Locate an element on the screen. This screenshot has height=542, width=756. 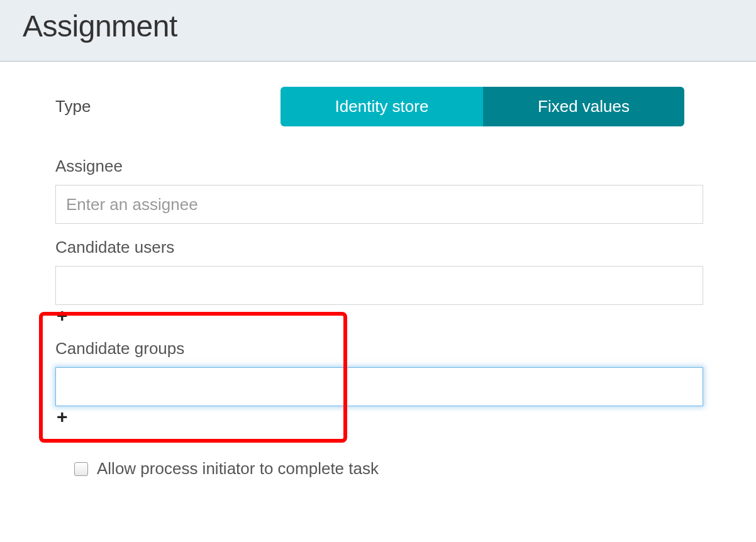
candidate-users-group: Candidate users + is located at coordinates (378, 282).